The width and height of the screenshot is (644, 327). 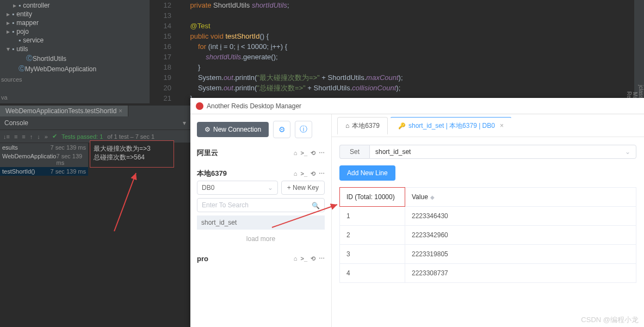 What do you see at coordinates (132, 154) in the screenshot?
I see `console-output: 最大碰撞次数为=>3 总碰撞次数=>564` at bounding box center [132, 154].